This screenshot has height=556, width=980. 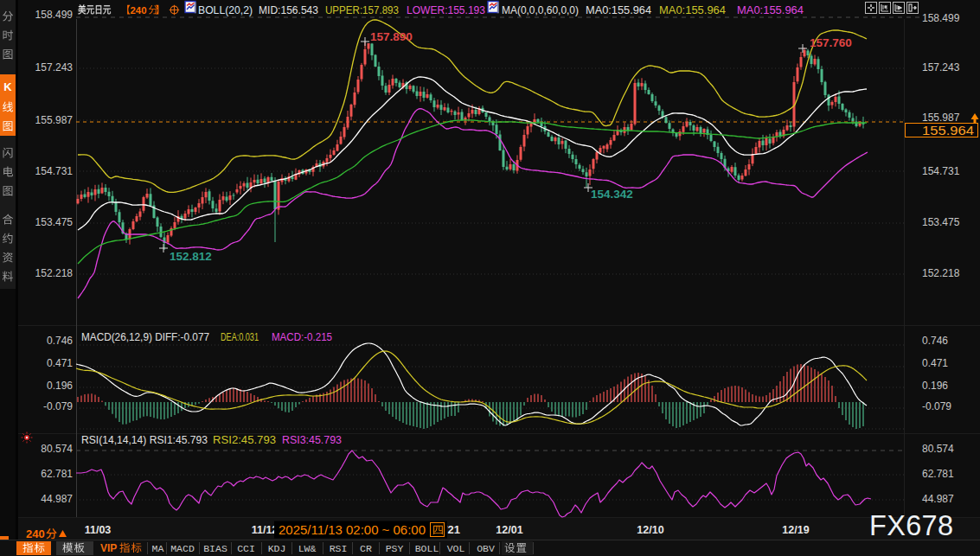 What do you see at coordinates (308, 548) in the screenshot?
I see `svg-text: LW&` at bounding box center [308, 548].